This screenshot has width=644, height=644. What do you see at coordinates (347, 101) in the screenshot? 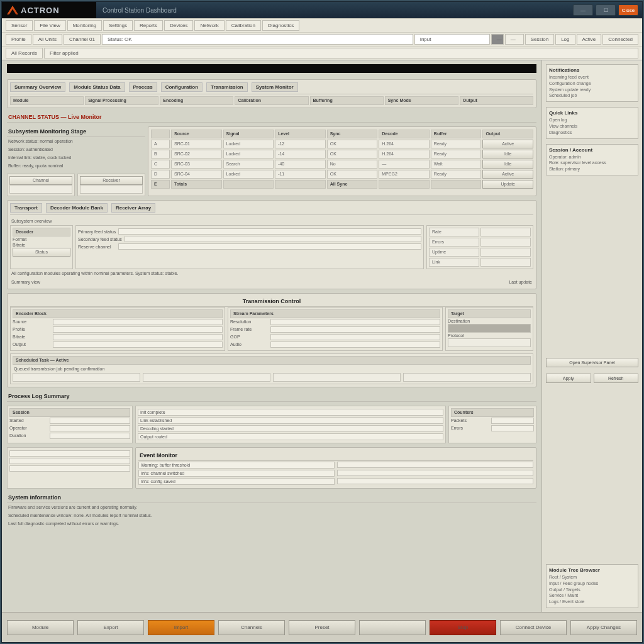
I see `col-header: Buffering` at bounding box center [347, 101].